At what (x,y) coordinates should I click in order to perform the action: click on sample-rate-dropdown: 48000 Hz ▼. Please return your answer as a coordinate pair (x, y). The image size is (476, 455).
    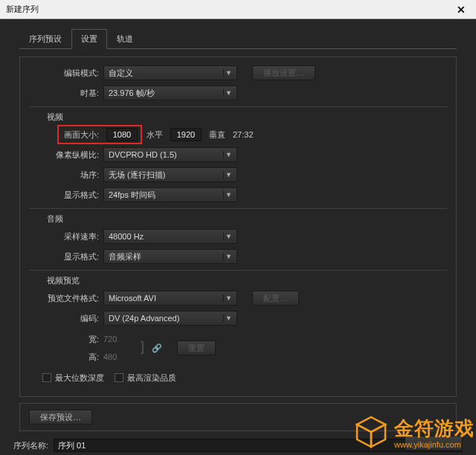
    Looking at the image, I should click on (170, 236).